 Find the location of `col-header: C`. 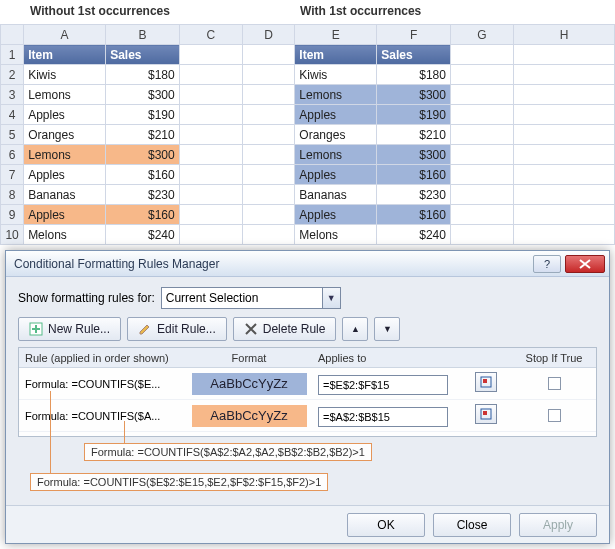

col-header: C is located at coordinates (210, 35).